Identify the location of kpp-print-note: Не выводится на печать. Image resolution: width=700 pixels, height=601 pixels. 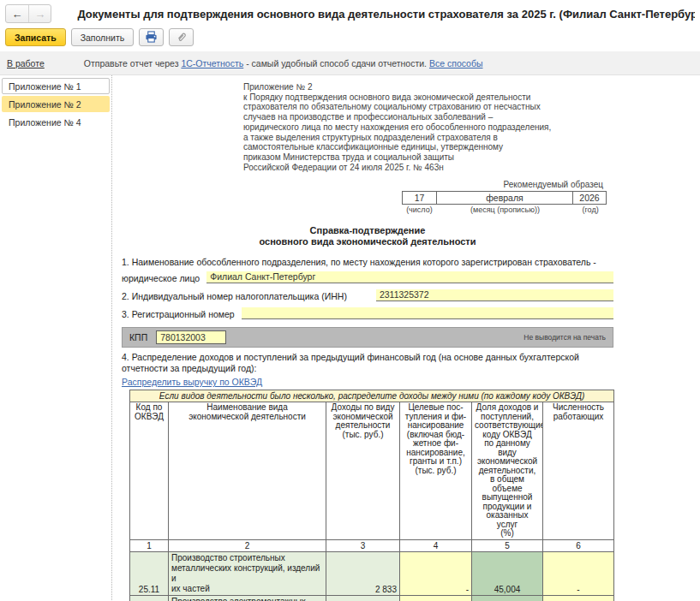
(565, 337).